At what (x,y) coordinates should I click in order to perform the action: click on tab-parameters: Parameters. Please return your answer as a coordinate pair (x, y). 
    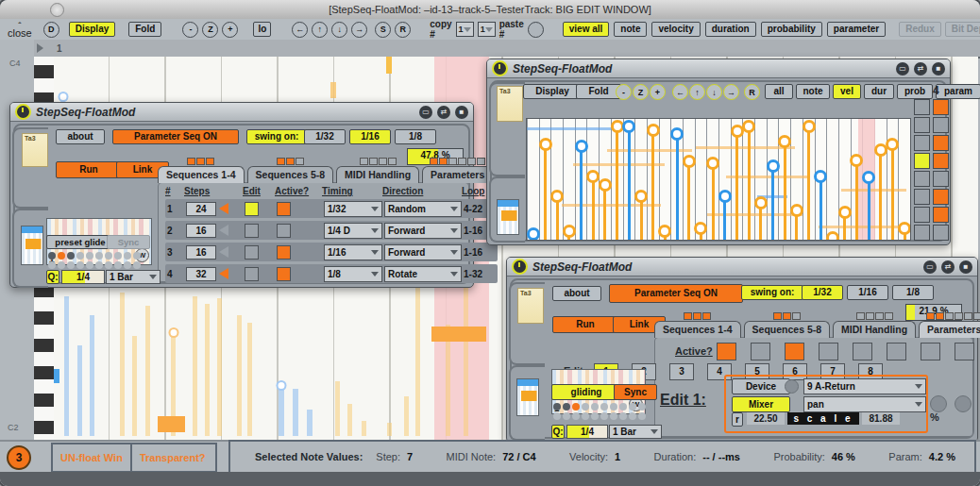
    Looking at the image, I should click on (457, 175).